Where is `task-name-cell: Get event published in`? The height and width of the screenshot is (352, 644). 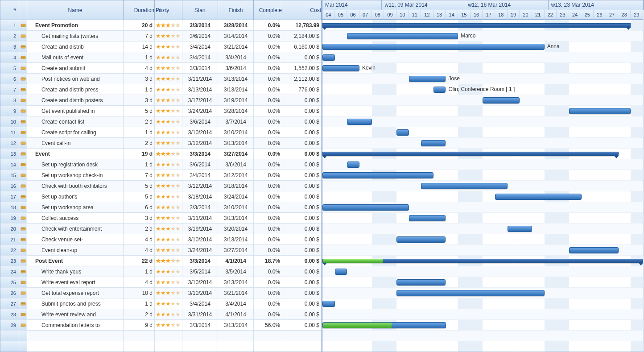 task-name-cell: Get event published in is located at coordinates (75, 111).